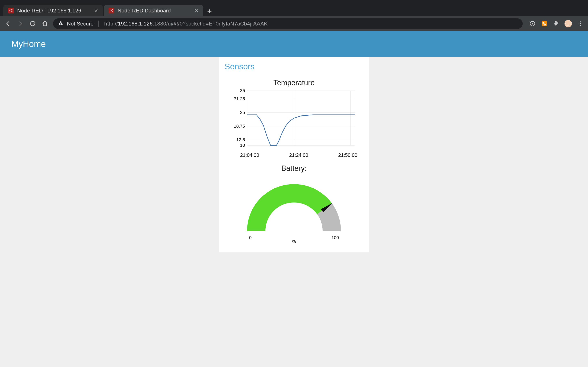 The image size is (588, 367). I want to click on card-title: Sensors, so click(294, 67).